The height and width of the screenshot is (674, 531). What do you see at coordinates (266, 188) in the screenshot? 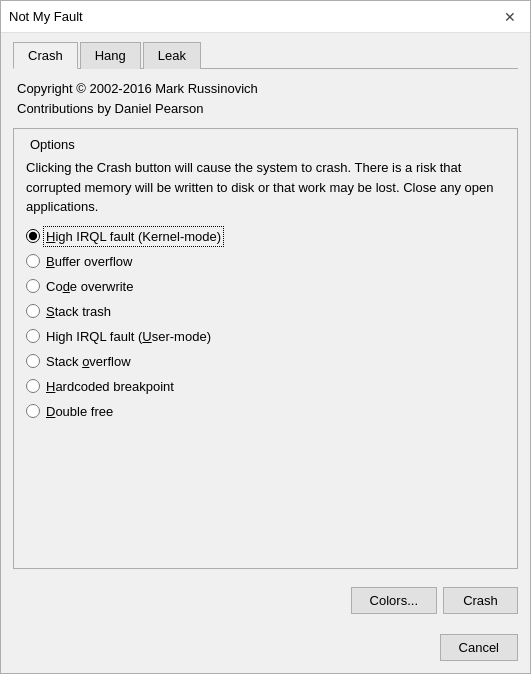
I see `warning-text: Clicking the Crash button will cause the…` at bounding box center [266, 188].